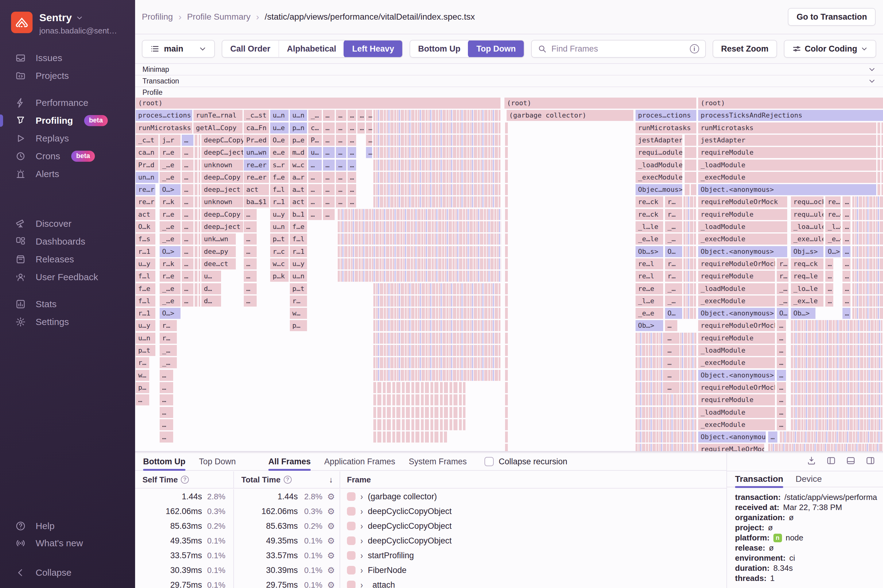  What do you see at coordinates (146, 227) in the screenshot?
I see `flame-frame: O…k` at bounding box center [146, 227].